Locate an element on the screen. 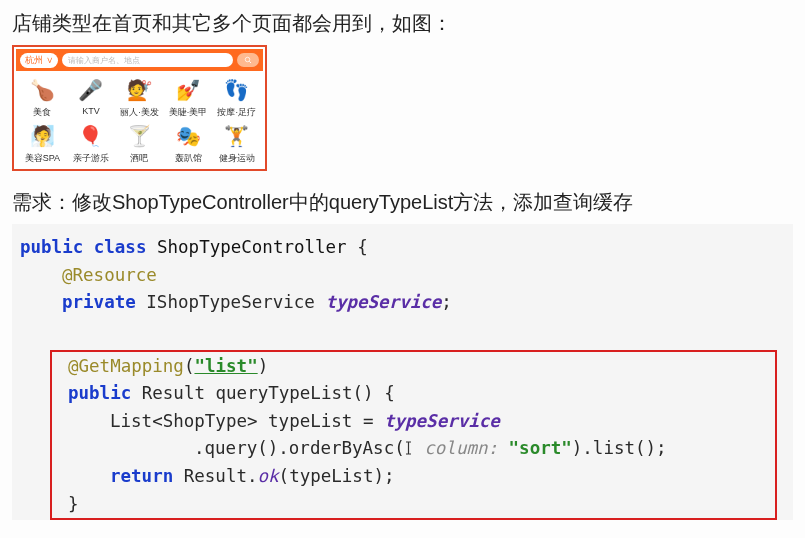  category-label: 美食 is located at coordinates (42, 112).